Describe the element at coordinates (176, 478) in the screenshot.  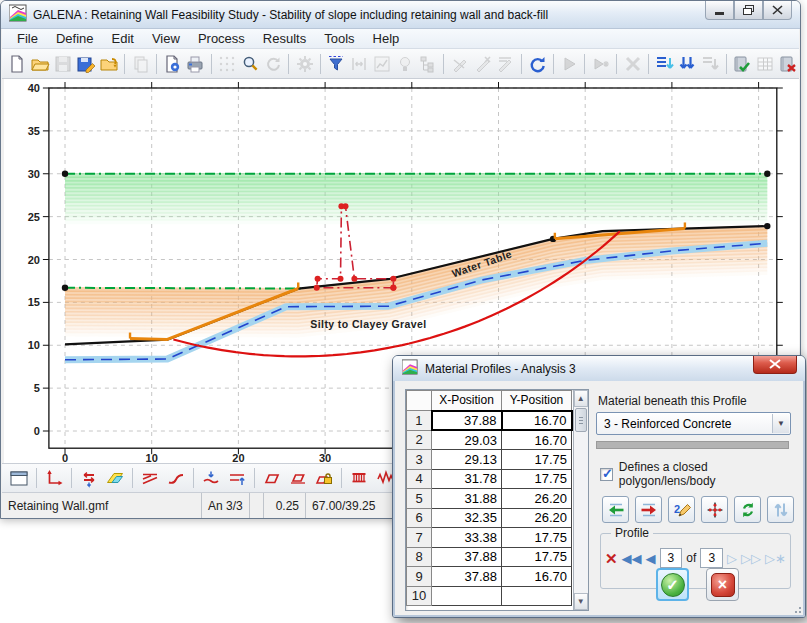
I see `curve-define-button` at that location.